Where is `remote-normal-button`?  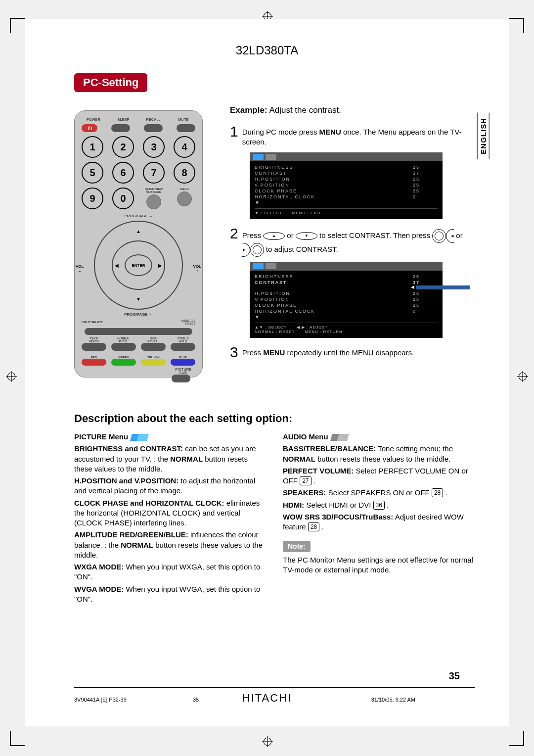 remote-normal-button is located at coordinates (124, 347).